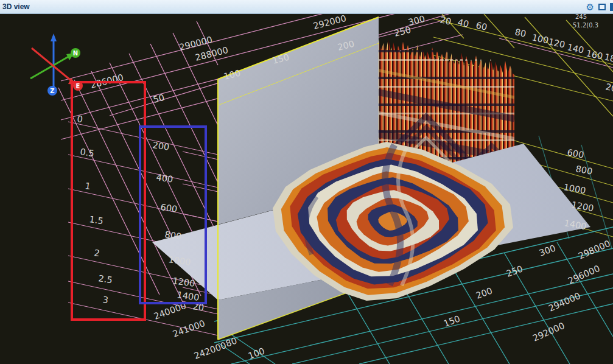 Image resolution: width=613 pixels, height=364 pixels. Describe the element at coordinates (586, 26) in the screenshot. I see `tick-label: 51.2(0.3` at that location.